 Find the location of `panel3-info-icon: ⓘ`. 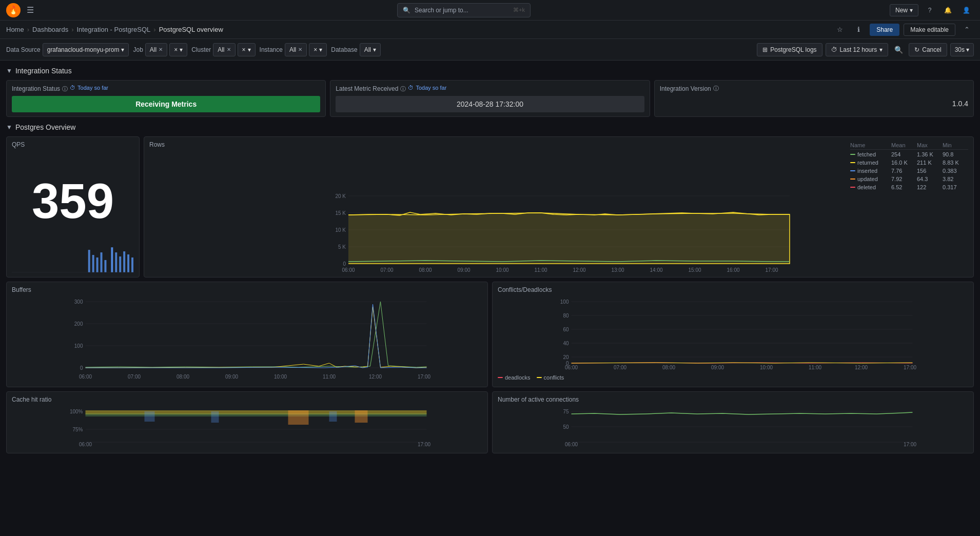

panel3-info-icon: ⓘ is located at coordinates (716, 88).